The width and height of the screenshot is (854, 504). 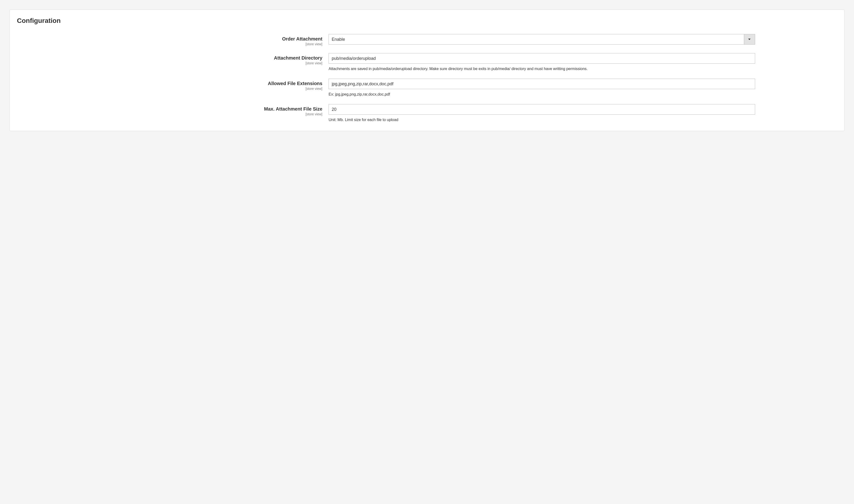 What do you see at coordinates (427, 40) in the screenshot?
I see `field-order-attachment: Order Attachment [store view] Enable` at bounding box center [427, 40].